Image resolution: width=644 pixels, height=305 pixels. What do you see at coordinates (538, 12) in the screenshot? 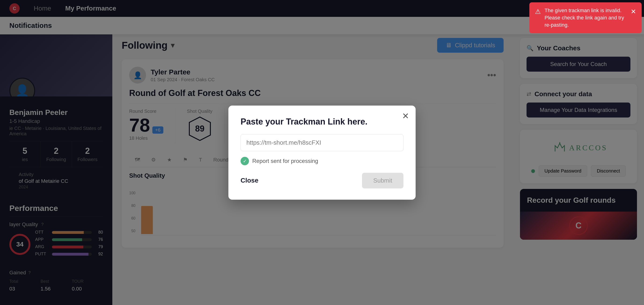
I see `toast-warning-icon: ⚠` at bounding box center [538, 12].